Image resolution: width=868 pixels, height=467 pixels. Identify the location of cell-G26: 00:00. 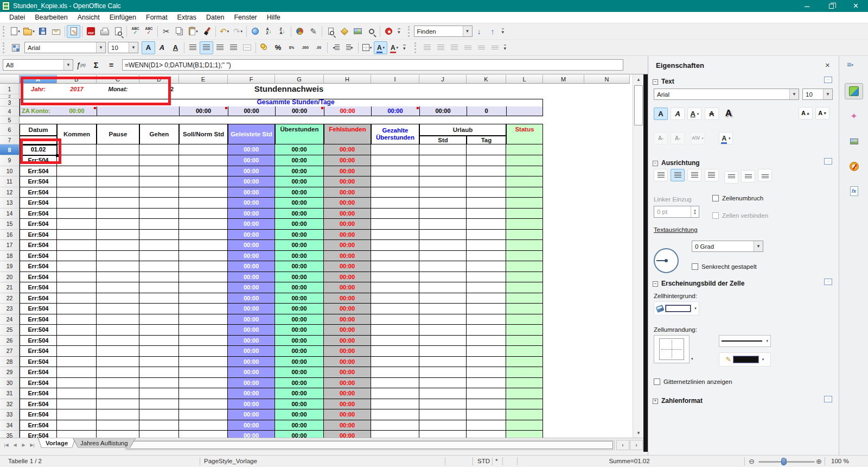
(299, 341).